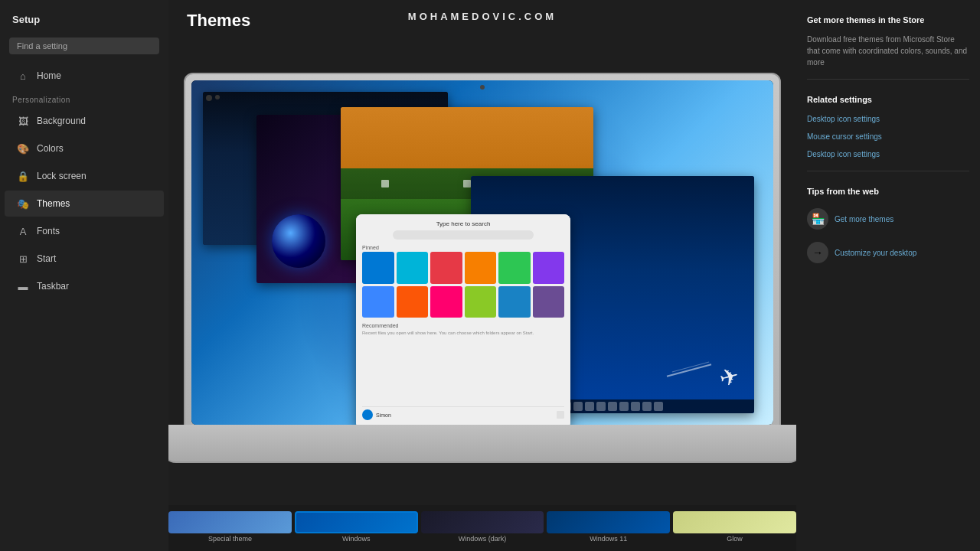  What do you see at coordinates (735, 539) in the screenshot?
I see `theme-label-glow: Glow` at bounding box center [735, 539].